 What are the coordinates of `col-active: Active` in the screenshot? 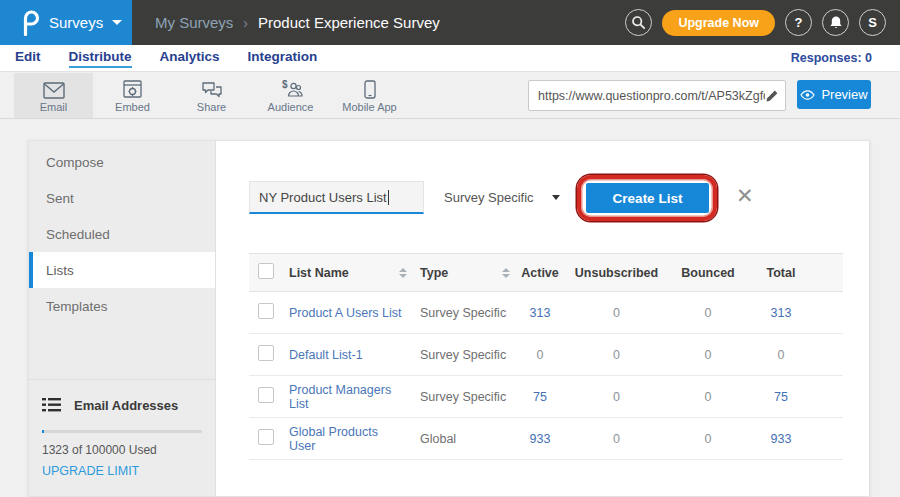 It's located at (540, 273).